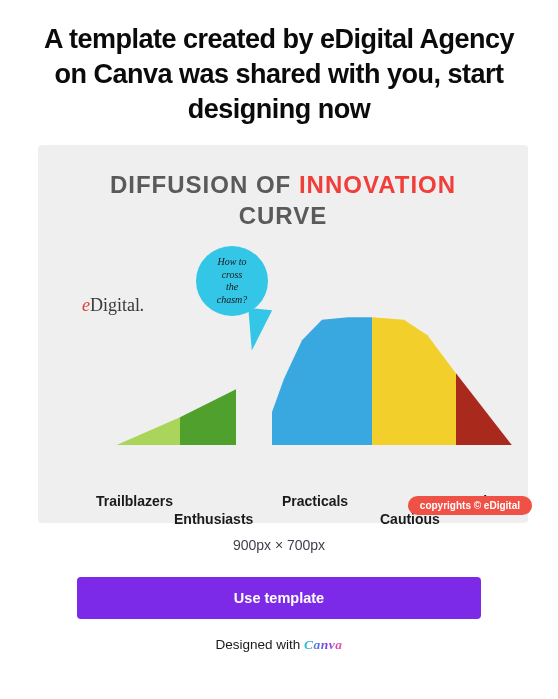 Image resolution: width=558 pixels, height=699 pixels. Describe the element at coordinates (378, 184) in the screenshot. I see `chart-title-accent: INNOVATION` at that location.